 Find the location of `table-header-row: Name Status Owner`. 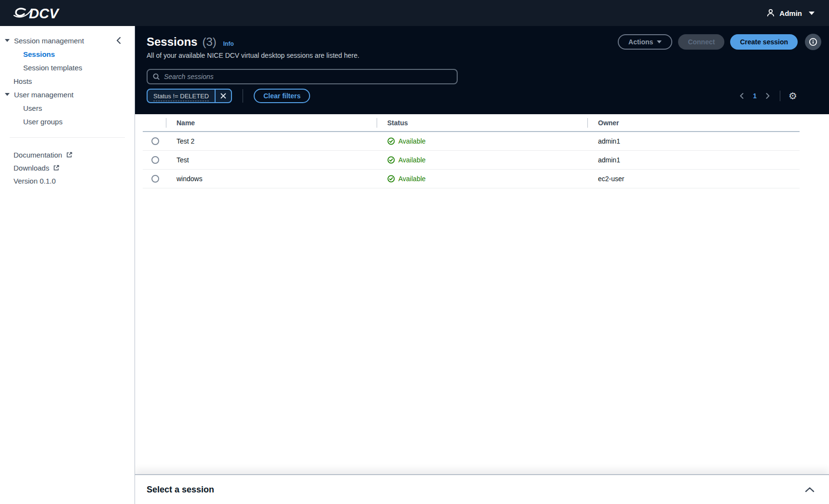

table-header-row: Name Status Owner is located at coordinates (471, 123).